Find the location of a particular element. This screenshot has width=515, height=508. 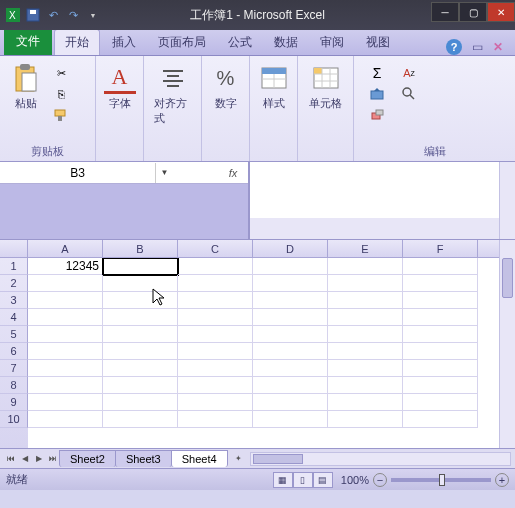

col-header-C: C is located at coordinates (216, 248).